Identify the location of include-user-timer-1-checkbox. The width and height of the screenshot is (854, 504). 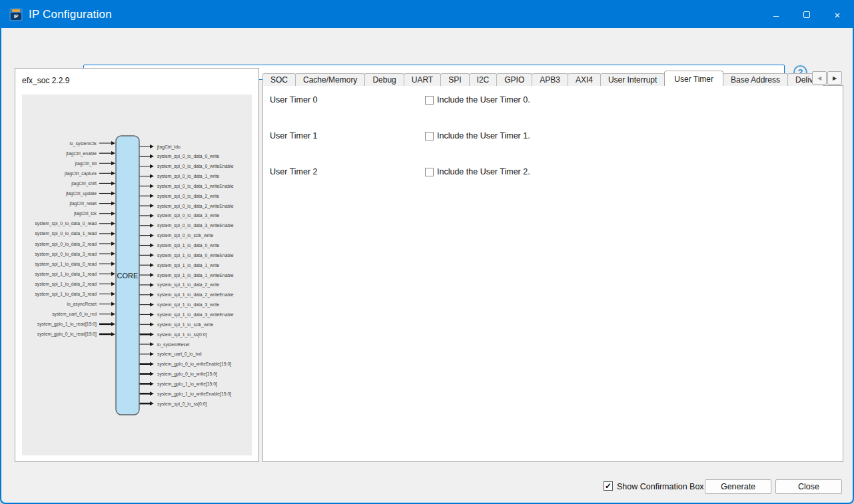
(429, 136).